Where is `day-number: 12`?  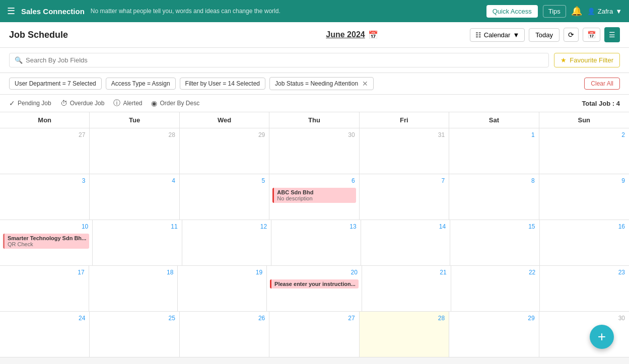
day-number: 12 is located at coordinates (227, 227).